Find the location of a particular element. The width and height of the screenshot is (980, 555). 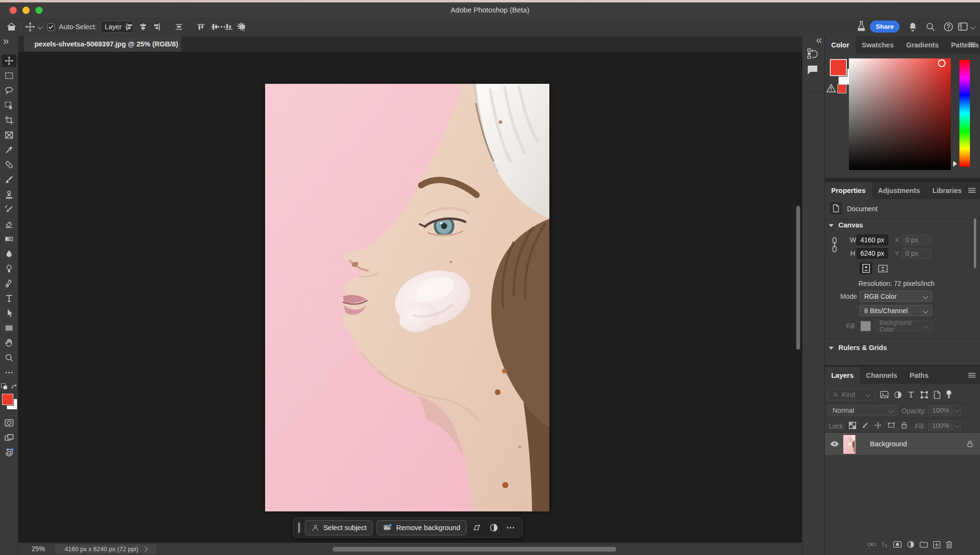

share-button: Share is located at coordinates (885, 27).